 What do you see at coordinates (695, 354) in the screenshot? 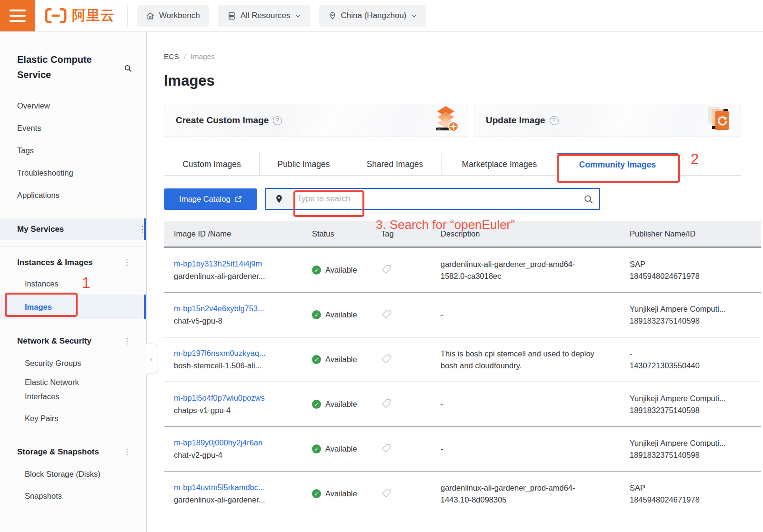
I see `publisher-name: -` at bounding box center [695, 354].